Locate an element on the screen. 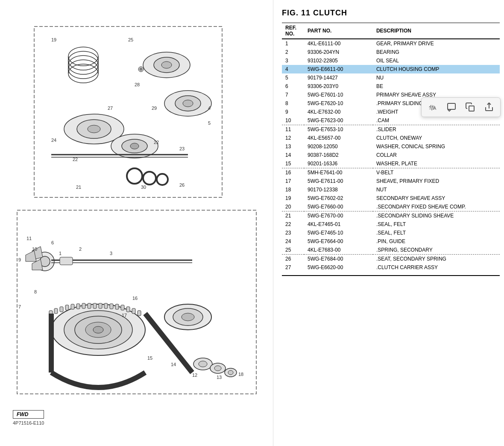  svg-text: 15 is located at coordinates (150, 358).